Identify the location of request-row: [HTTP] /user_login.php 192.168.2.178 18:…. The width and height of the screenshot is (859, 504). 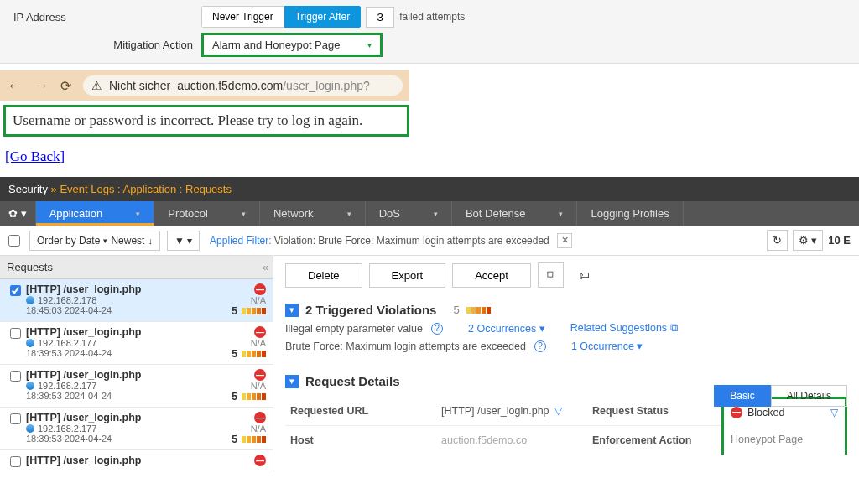
(136, 300).